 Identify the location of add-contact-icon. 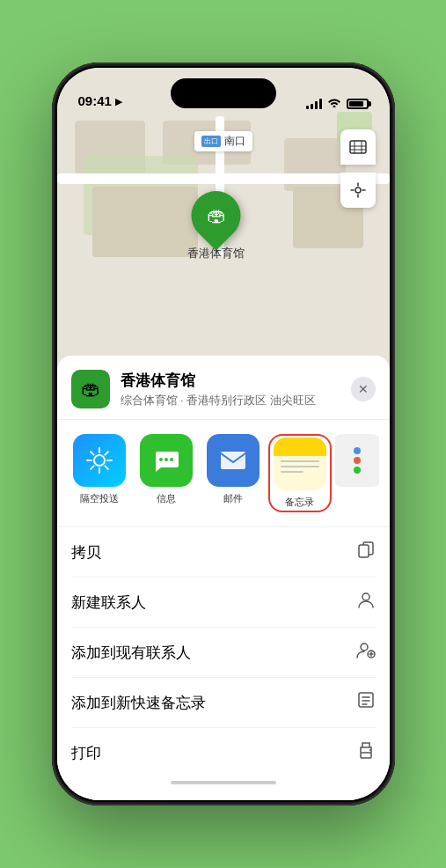
(366, 652).